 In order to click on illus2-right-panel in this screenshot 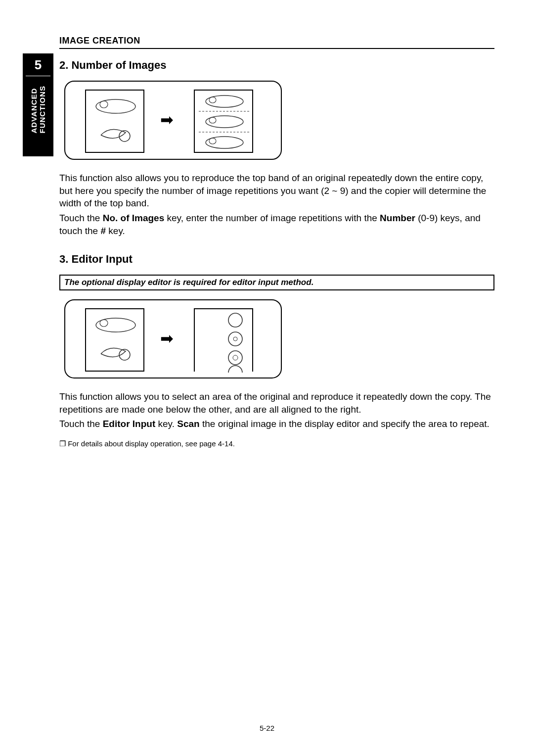, I will do `click(223, 340)`.